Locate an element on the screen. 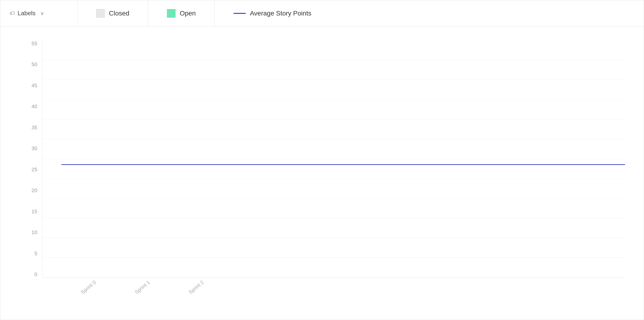 The width and height of the screenshot is (644, 320). y-label-25: 25 is located at coordinates (34, 170).